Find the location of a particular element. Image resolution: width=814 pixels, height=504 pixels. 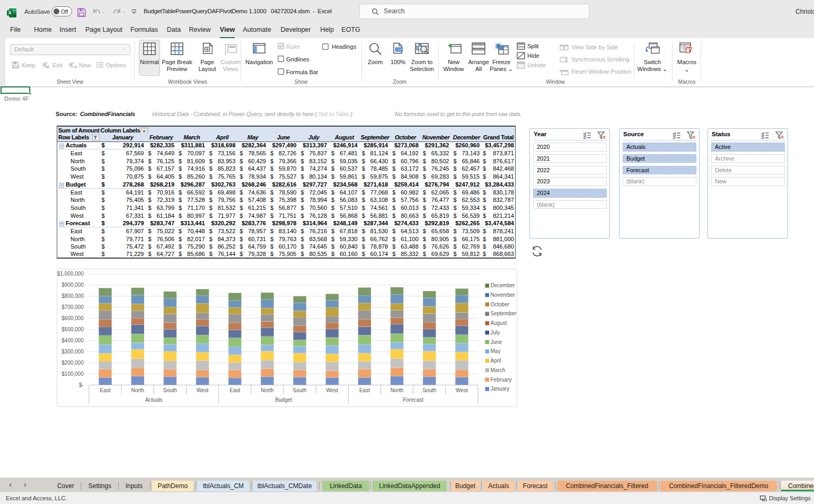

svg-text: March is located at coordinates (498, 370).